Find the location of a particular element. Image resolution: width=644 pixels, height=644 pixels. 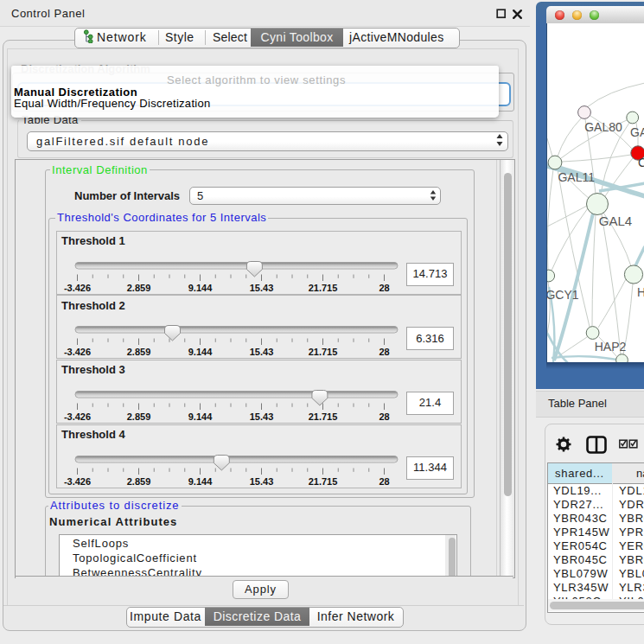

svg-text: GAL is located at coordinates (637, 132).